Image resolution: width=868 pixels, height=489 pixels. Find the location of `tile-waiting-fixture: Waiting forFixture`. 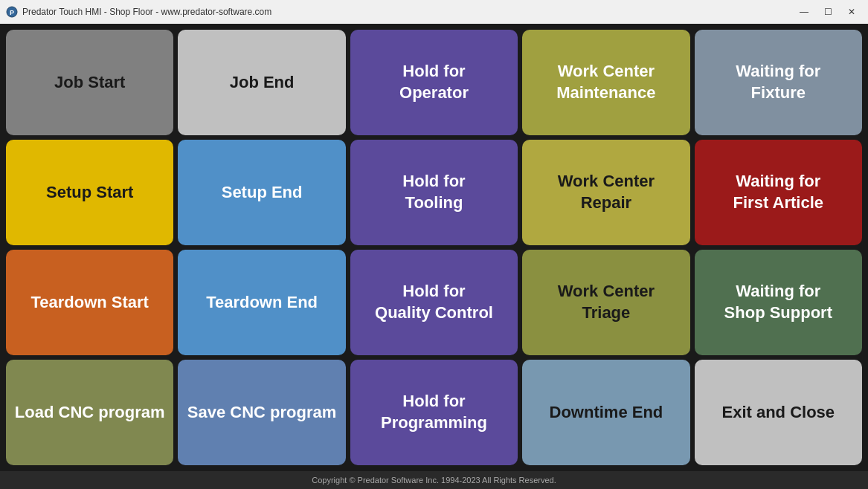

tile-waiting-fixture: Waiting forFixture is located at coordinates (778, 82).